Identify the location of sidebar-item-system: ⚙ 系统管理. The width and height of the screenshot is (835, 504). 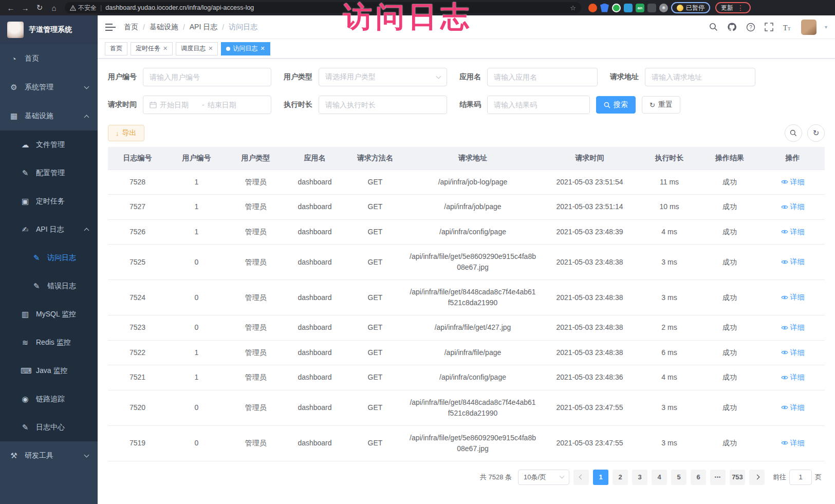
(49, 87).